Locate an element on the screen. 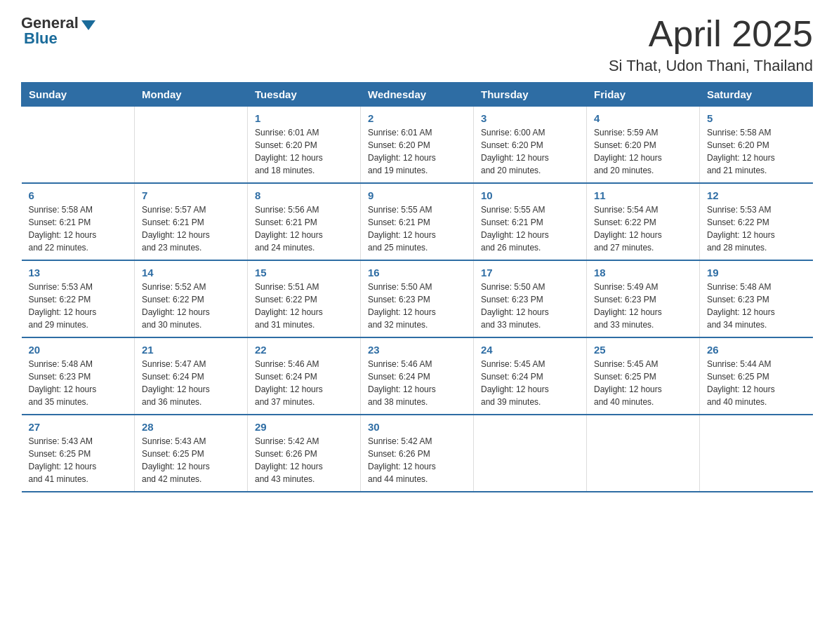  day-number: 22 is located at coordinates (304, 349).